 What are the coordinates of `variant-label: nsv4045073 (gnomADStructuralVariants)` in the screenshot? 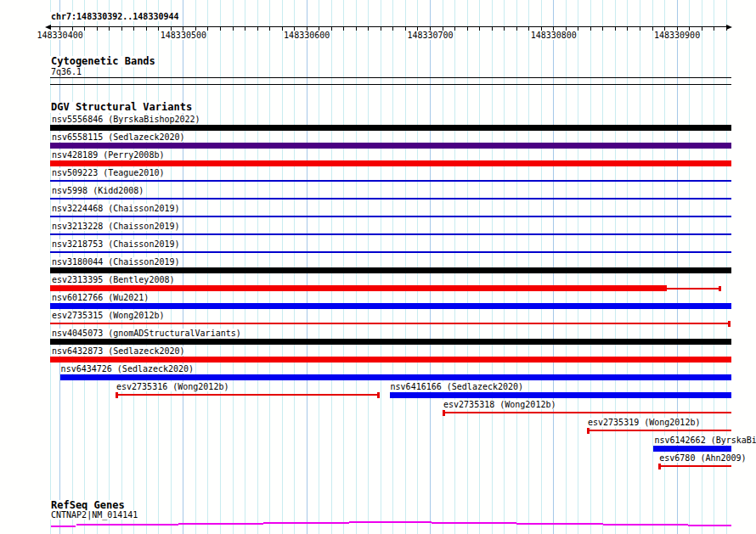 It's located at (146, 333).